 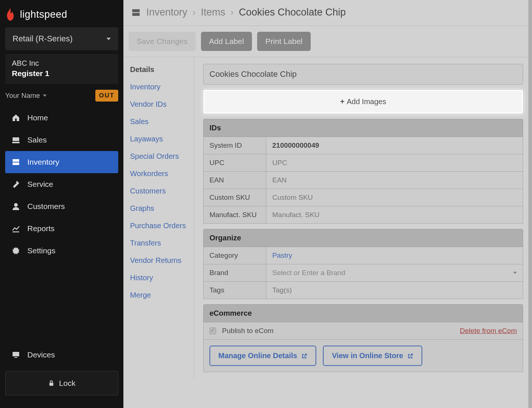 I want to click on subnav-special-orders: Special Orders, so click(x=159, y=157).